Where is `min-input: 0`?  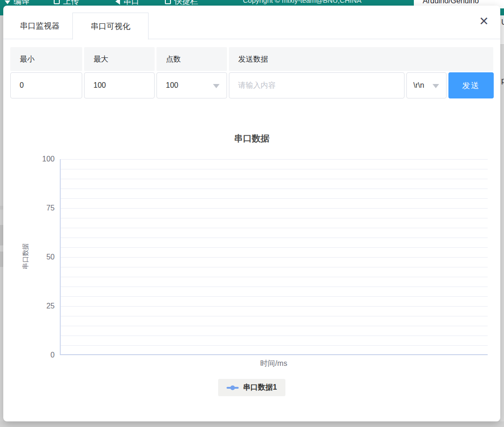 min-input: 0 is located at coordinates (46, 85).